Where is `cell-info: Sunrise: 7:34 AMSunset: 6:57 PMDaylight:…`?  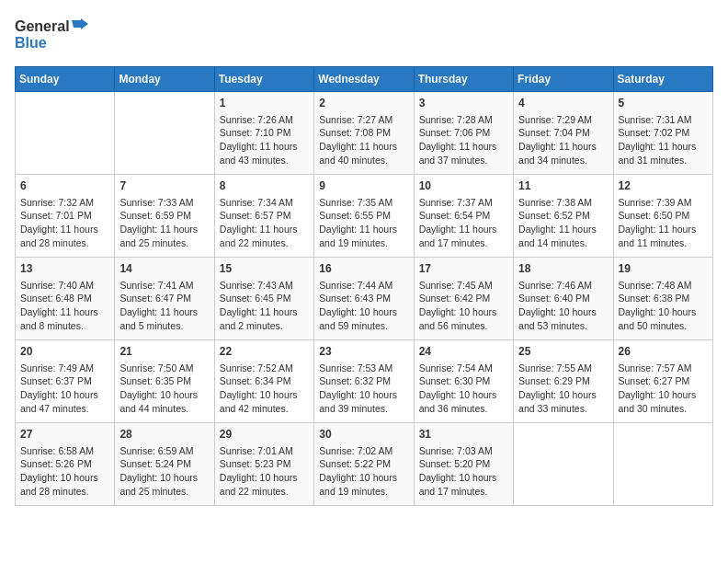
cell-info: Sunrise: 7:34 AMSunset: 6:57 PMDaylight:… is located at coordinates (265, 223).